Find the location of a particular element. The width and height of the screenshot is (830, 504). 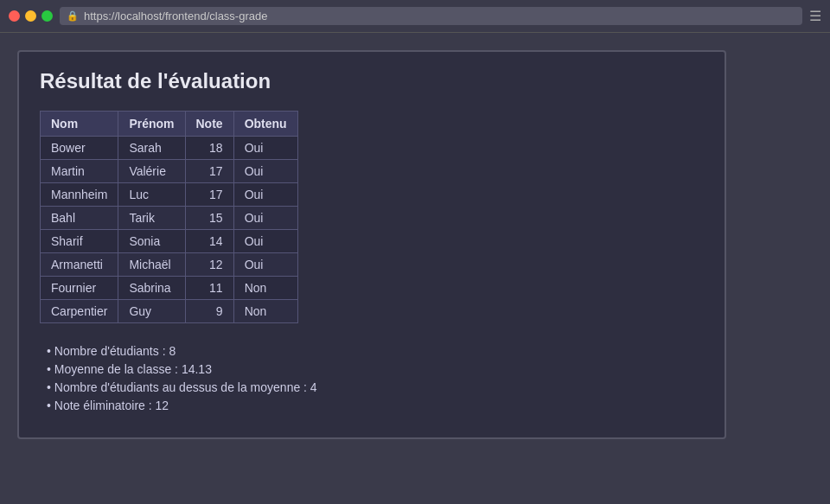

header-nom: Nom is located at coordinates (80, 124).